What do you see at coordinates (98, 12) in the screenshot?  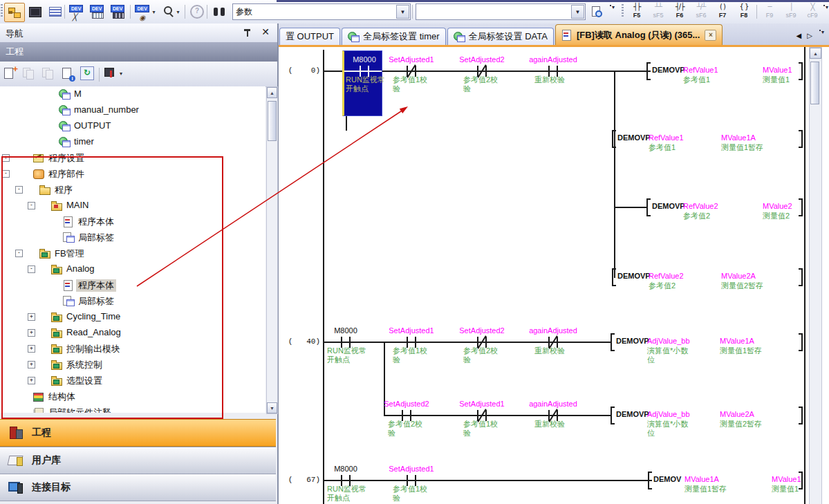 I see `device-monitor-button` at bounding box center [98, 12].